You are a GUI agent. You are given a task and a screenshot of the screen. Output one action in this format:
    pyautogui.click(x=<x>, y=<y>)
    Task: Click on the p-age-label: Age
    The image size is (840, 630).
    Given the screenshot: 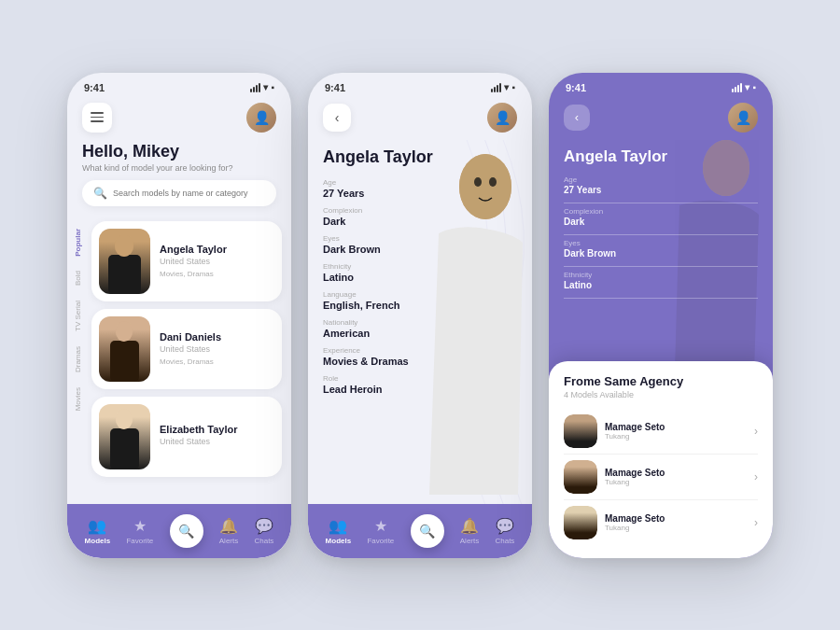 What is the action you would take?
    pyautogui.click(x=661, y=179)
    